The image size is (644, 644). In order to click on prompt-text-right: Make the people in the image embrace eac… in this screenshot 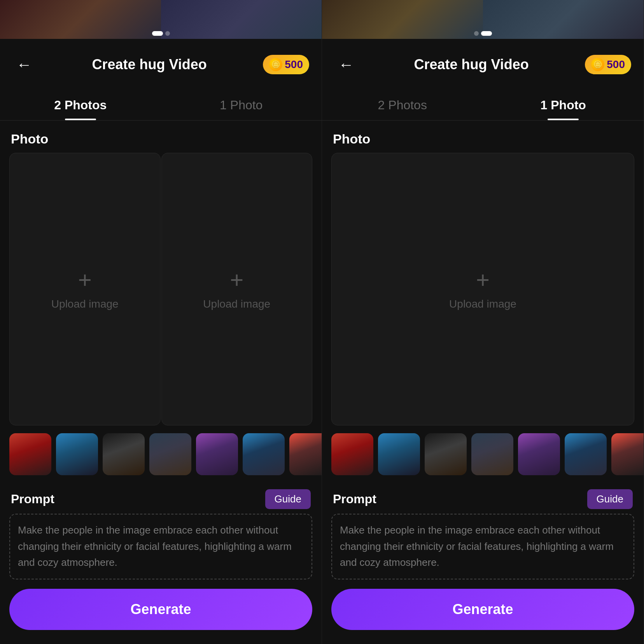, I will do `click(477, 546)`.